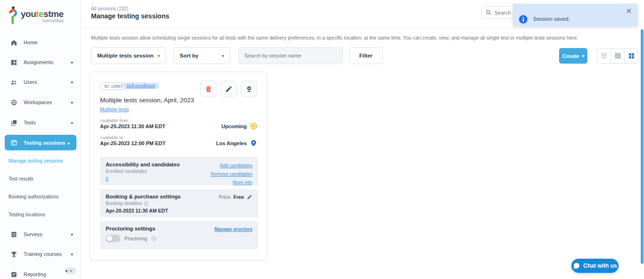 This screenshot has width=644, height=279. What do you see at coordinates (289, 56) in the screenshot?
I see `session-search-input` at bounding box center [289, 56].